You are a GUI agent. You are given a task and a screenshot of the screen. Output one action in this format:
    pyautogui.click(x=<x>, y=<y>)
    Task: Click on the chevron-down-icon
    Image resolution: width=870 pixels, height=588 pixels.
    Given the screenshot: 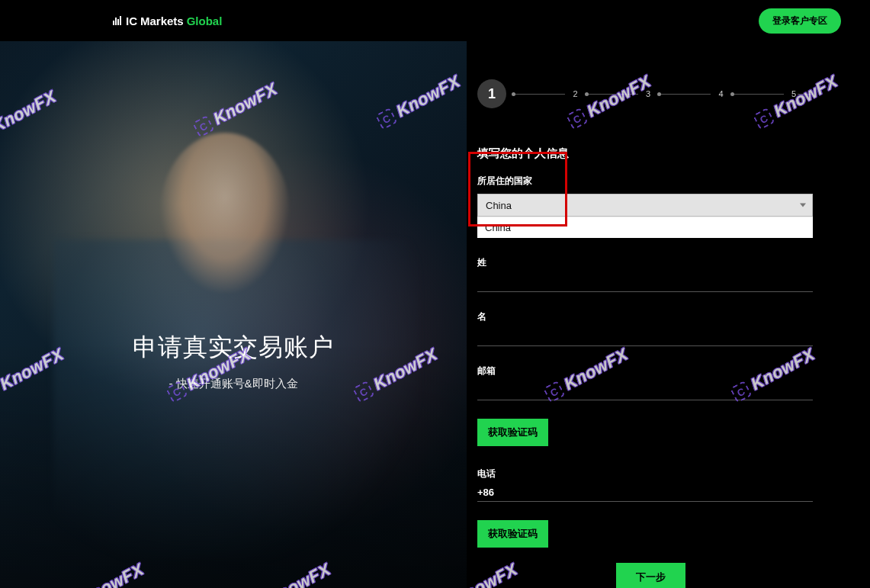 What is the action you would take?
    pyautogui.click(x=803, y=206)
    